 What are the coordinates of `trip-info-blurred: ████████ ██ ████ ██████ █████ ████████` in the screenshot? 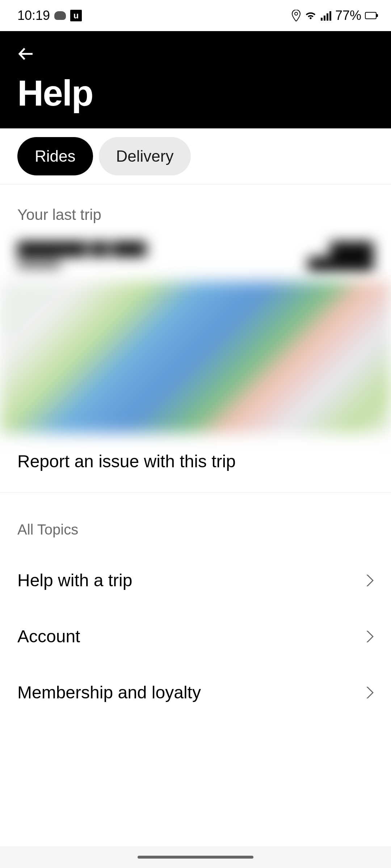 It's located at (196, 261).